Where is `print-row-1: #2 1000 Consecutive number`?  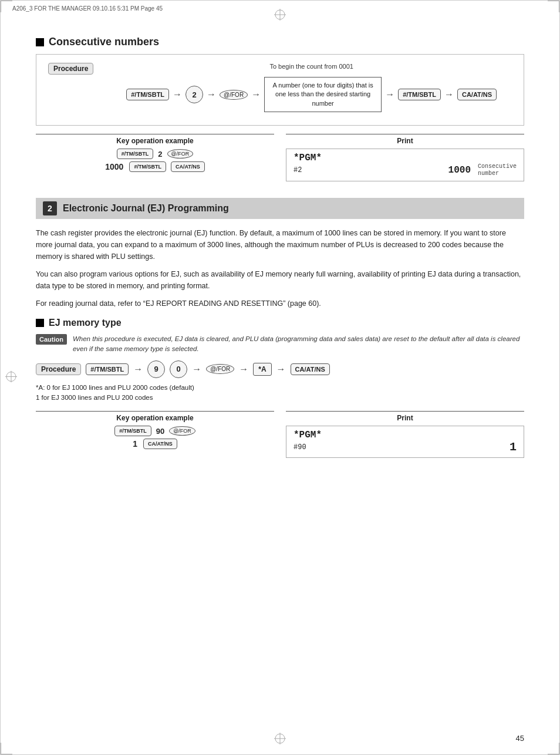
print-row-1: #2 1000 Consecutive number is located at coordinates (405, 170).